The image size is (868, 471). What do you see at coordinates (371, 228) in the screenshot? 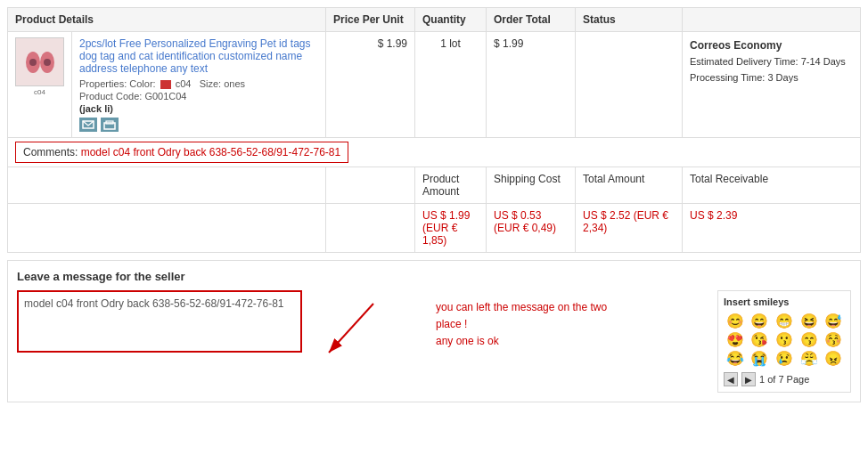
I see `empty-cell4` at bounding box center [371, 228].